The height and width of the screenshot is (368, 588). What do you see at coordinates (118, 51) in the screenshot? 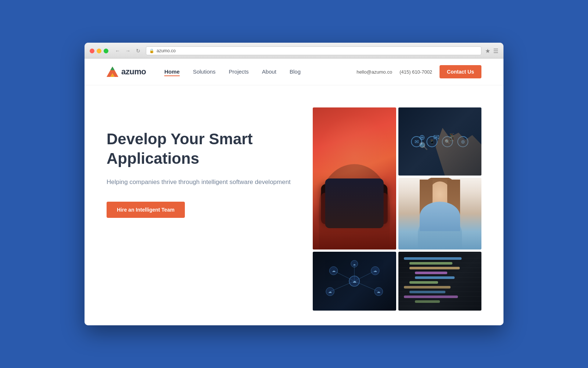
I see `back-button: ←` at bounding box center [118, 51].